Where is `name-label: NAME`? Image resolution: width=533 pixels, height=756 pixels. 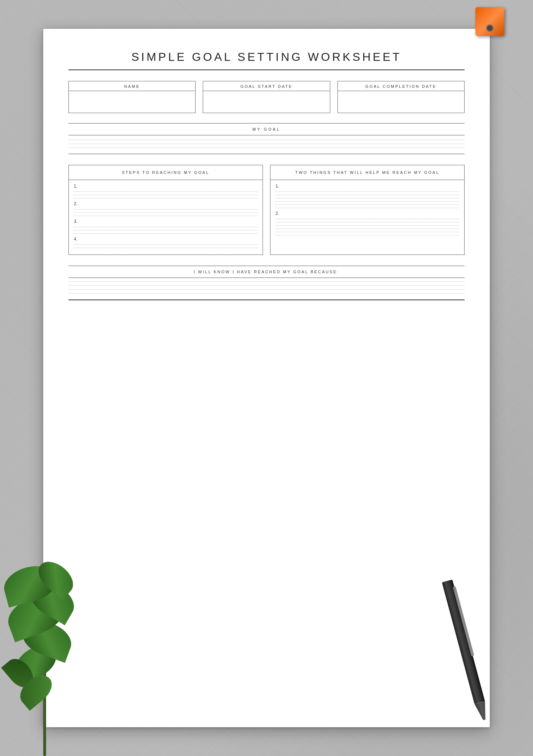 name-label: NAME is located at coordinates (132, 86).